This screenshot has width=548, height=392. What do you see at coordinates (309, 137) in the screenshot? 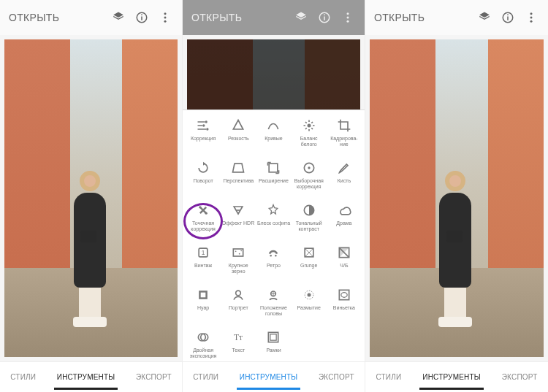
I see `tool-white-balance: Баланс белого` at bounding box center [309, 137].